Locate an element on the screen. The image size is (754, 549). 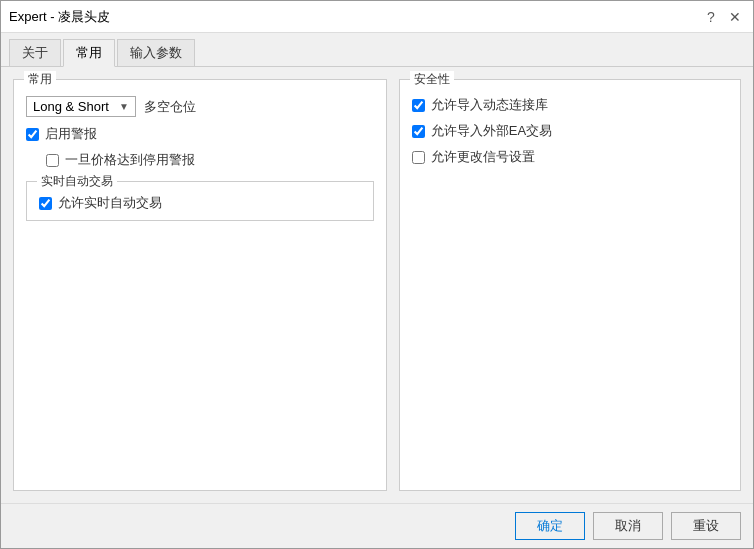
title-bar: Expert - 凌晨头皮 ? ✕ is located at coordinates (377, 17).